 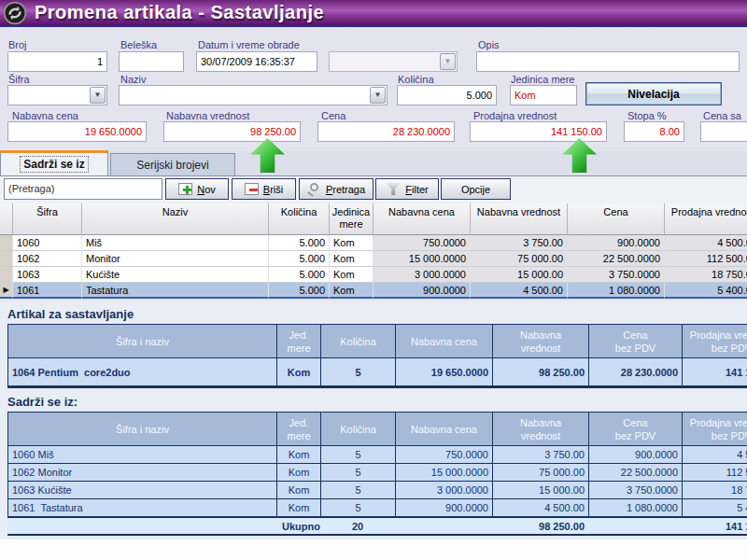 I want to click on nabavna-cena-field: 19 650.0000, so click(x=77, y=132).